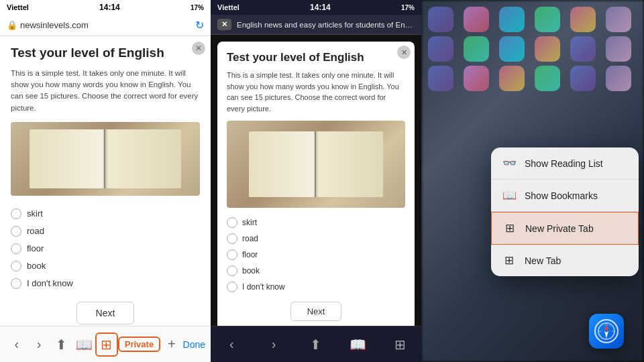  I want to click on radio-dont-know, so click(16, 284).